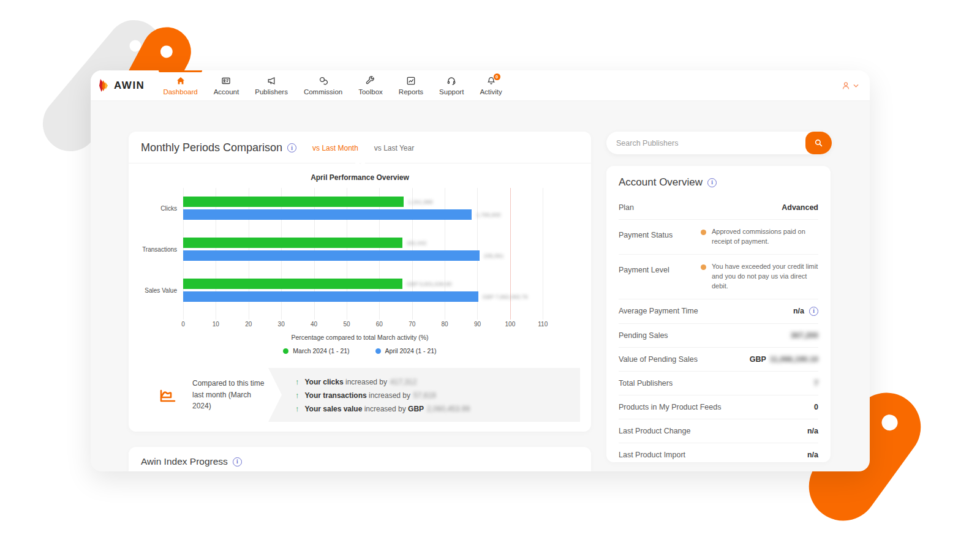 The image size is (980, 551). Describe the element at coordinates (334, 409) in the screenshot. I see `summary-metric: Your sales value` at that location.